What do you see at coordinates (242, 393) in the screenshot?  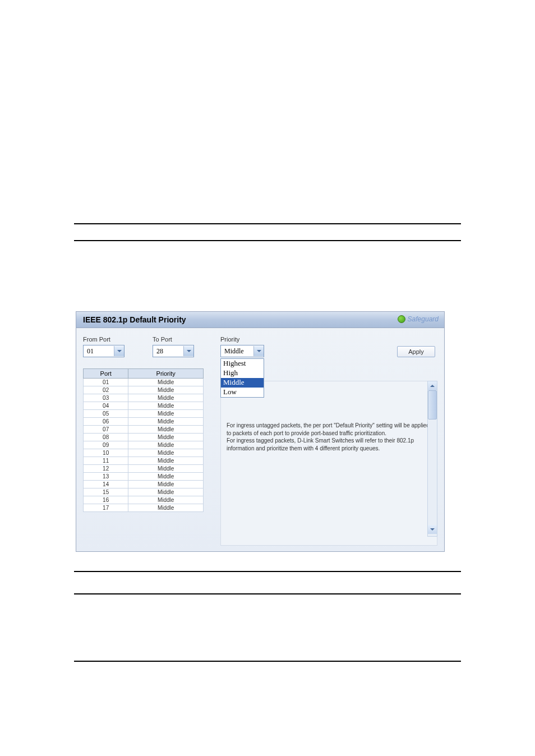 I see `dropdown-option-low: Low` at bounding box center [242, 393].